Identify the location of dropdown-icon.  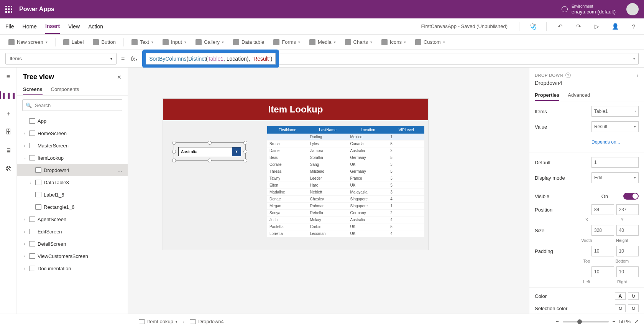
(193, 322).